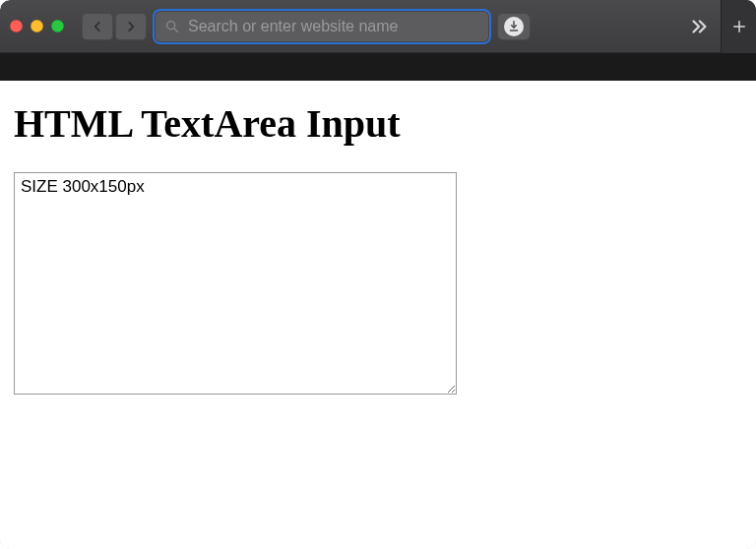 This screenshot has width=756, height=549. I want to click on plus-icon, so click(739, 27).